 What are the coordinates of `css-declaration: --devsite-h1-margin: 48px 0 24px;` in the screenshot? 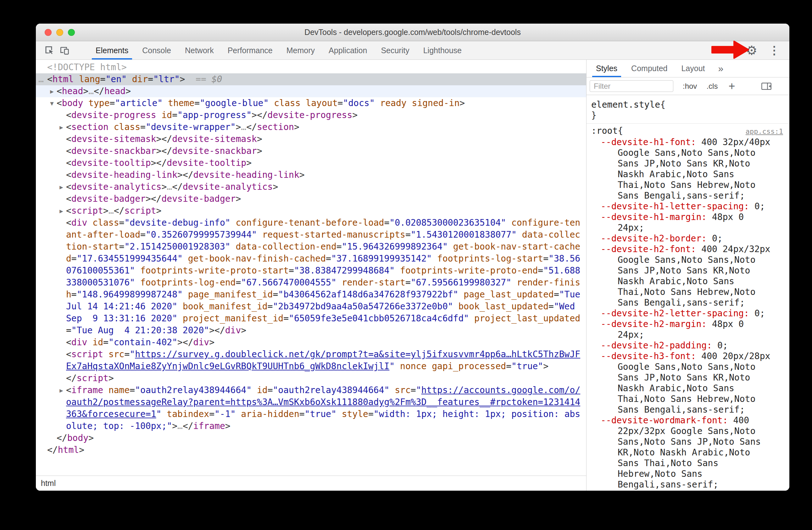 It's located at (688, 223).